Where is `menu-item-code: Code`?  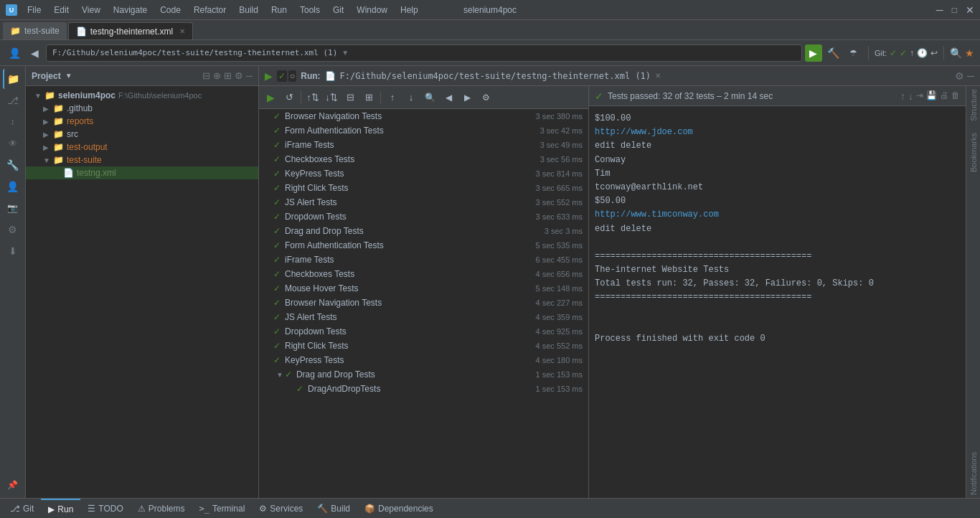 menu-item-code: Code is located at coordinates (171, 10).